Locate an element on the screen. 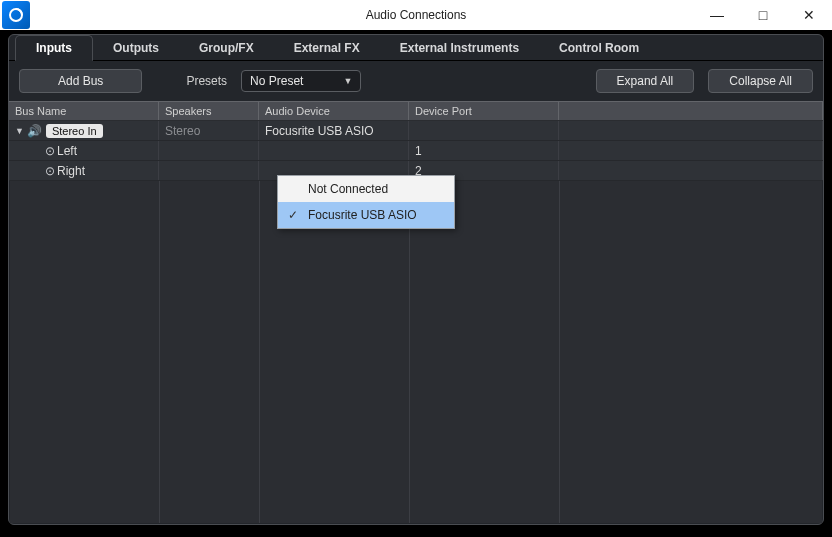 The height and width of the screenshot is (537, 832). channel-right-label: Right is located at coordinates (71, 171).